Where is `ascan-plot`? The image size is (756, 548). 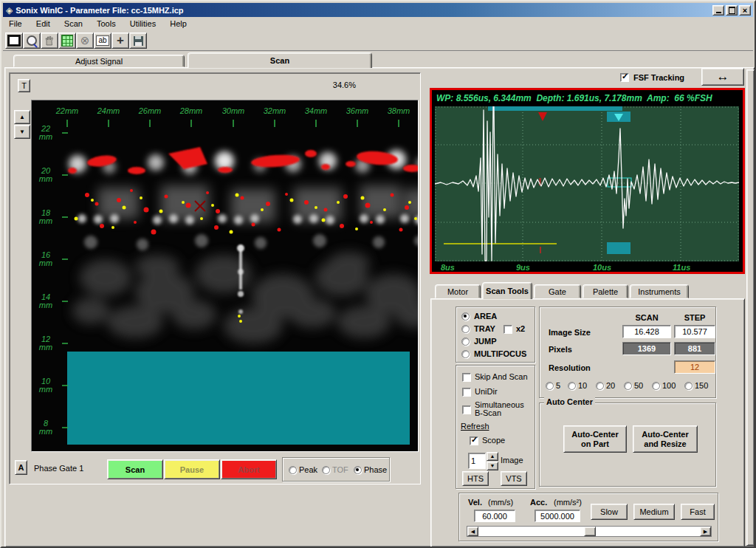 ascan-plot is located at coordinates (587, 184).